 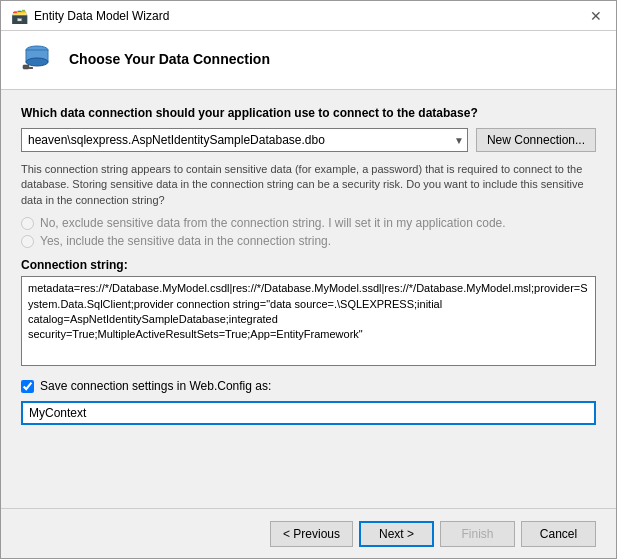 I want to click on connection-dropdown-wrapper: heaven\sqlexpress.AspNetIdentitySampleDa…, so click(x=244, y=140).